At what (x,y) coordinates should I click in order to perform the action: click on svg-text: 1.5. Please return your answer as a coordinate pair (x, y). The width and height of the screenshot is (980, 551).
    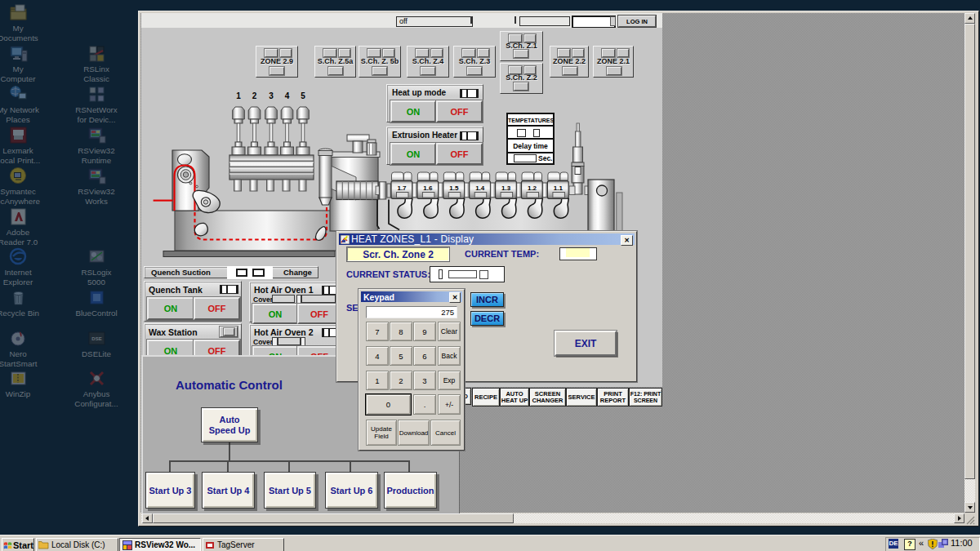
    Looking at the image, I should click on (454, 188).